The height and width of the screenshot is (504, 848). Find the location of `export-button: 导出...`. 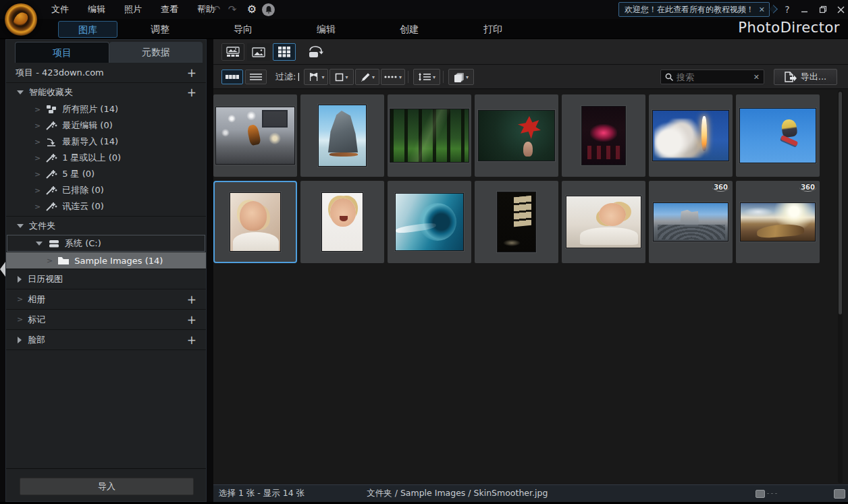

export-button: 导出... is located at coordinates (805, 77).